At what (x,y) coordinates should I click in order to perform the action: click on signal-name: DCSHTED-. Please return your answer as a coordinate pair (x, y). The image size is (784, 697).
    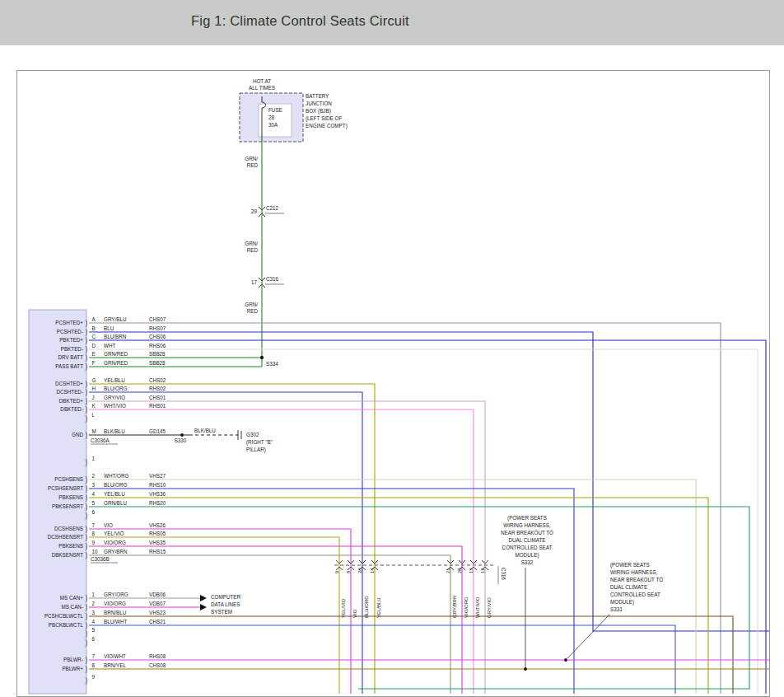
    Looking at the image, I should click on (69, 392).